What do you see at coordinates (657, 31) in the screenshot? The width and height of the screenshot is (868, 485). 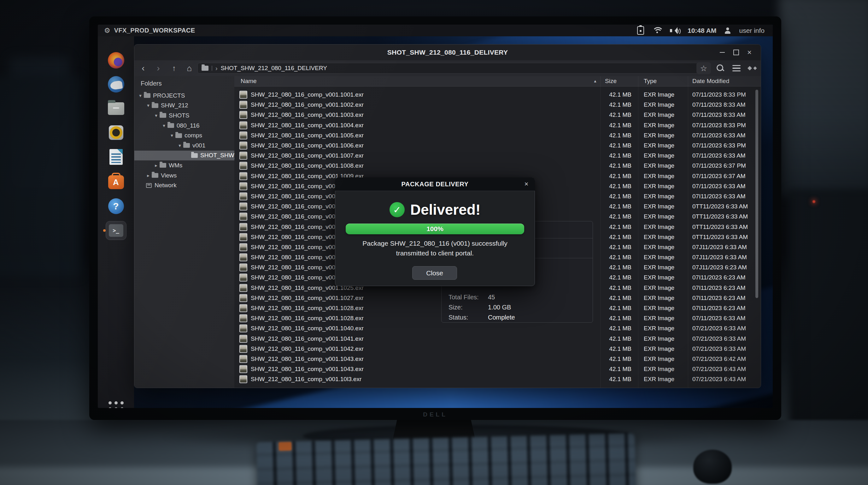 I see `wifi-icon` at bounding box center [657, 31].